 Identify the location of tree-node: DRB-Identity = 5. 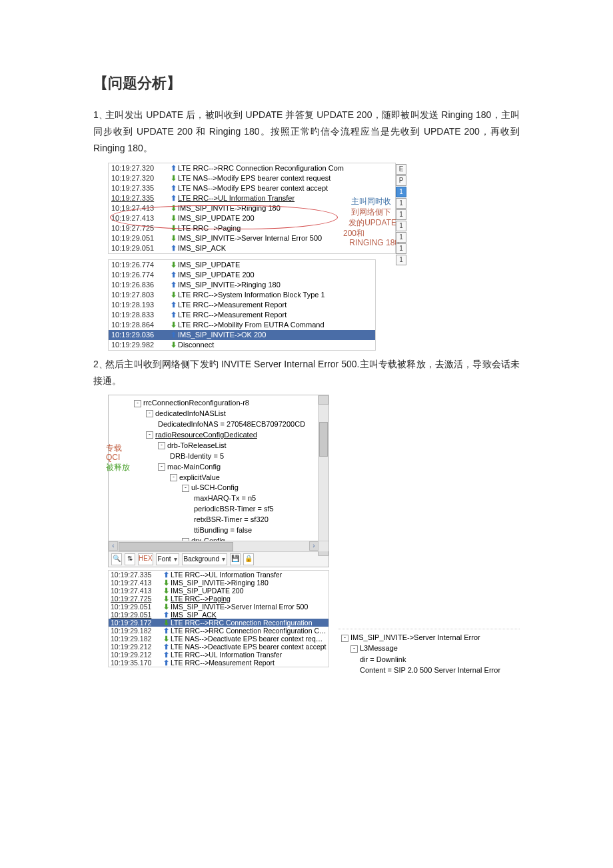
(249, 457).